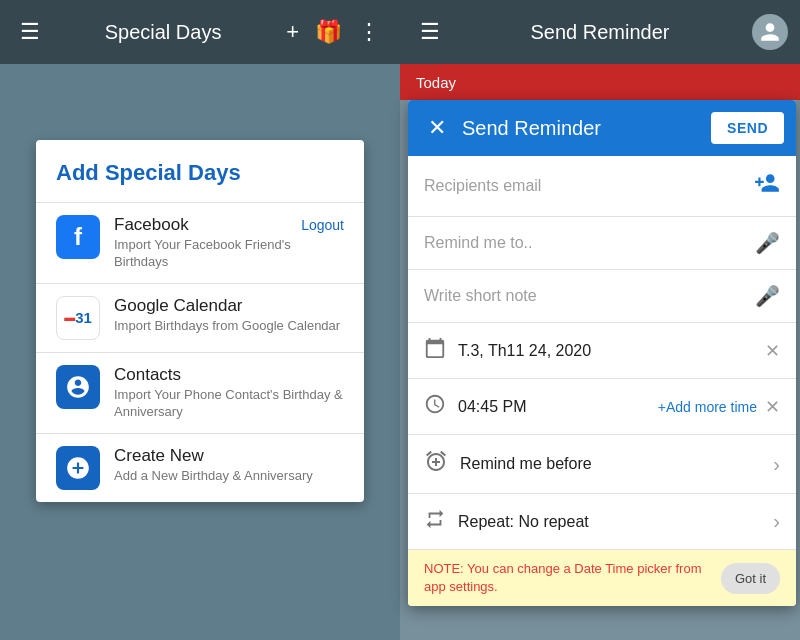 This screenshot has height=640, width=800. What do you see at coordinates (436, 82) in the screenshot?
I see `today-label: Today` at bounding box center [436, 82].